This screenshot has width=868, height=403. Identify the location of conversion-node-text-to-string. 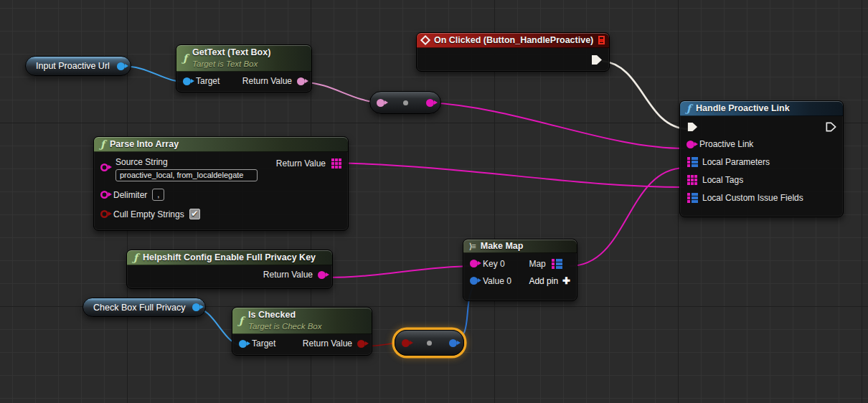
(405, 103).